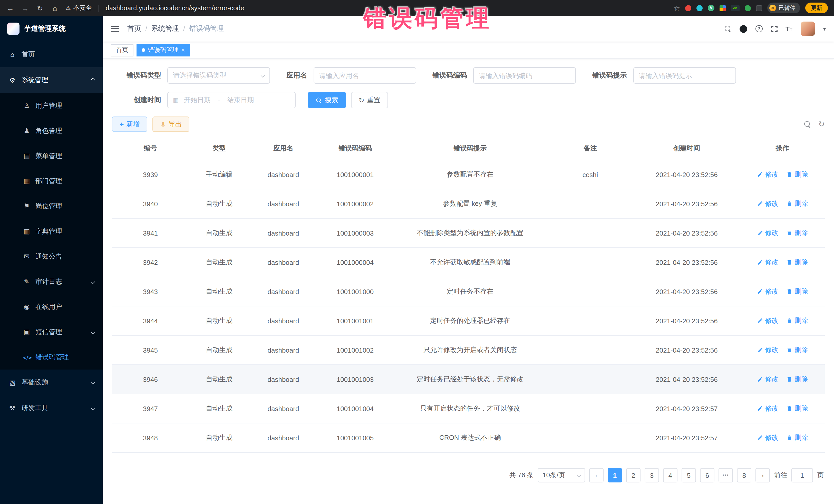 This screenshot has height=504, width=834. I want to click on help-icon, so click(759, 29).